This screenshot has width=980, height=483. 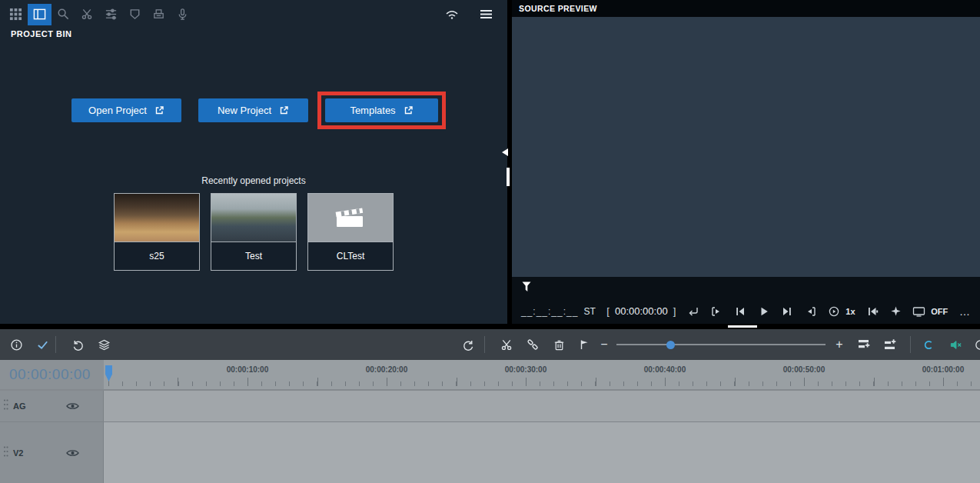 What do you see at coordinates (381, 111) in the screenshot?
I see `templates-highlight-box: Templates` at bounding box center [381, 111].